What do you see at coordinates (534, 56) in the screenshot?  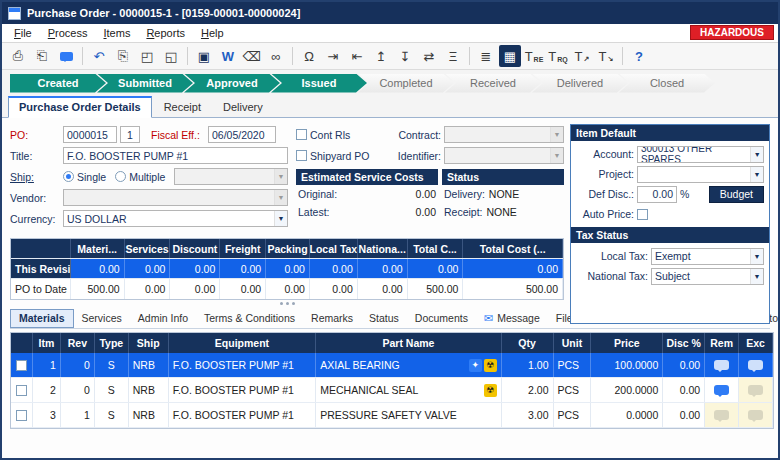 I see `text-re-icon: TRE` at bounding box center [534, 56].